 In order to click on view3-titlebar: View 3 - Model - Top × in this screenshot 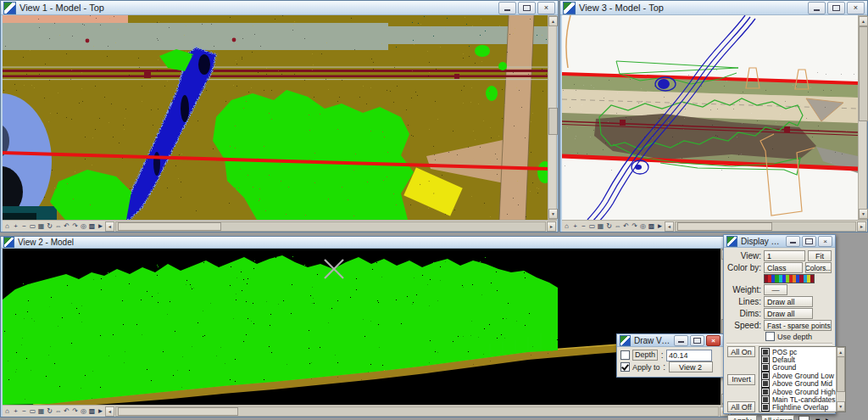, I will do `click(714, 8)`.